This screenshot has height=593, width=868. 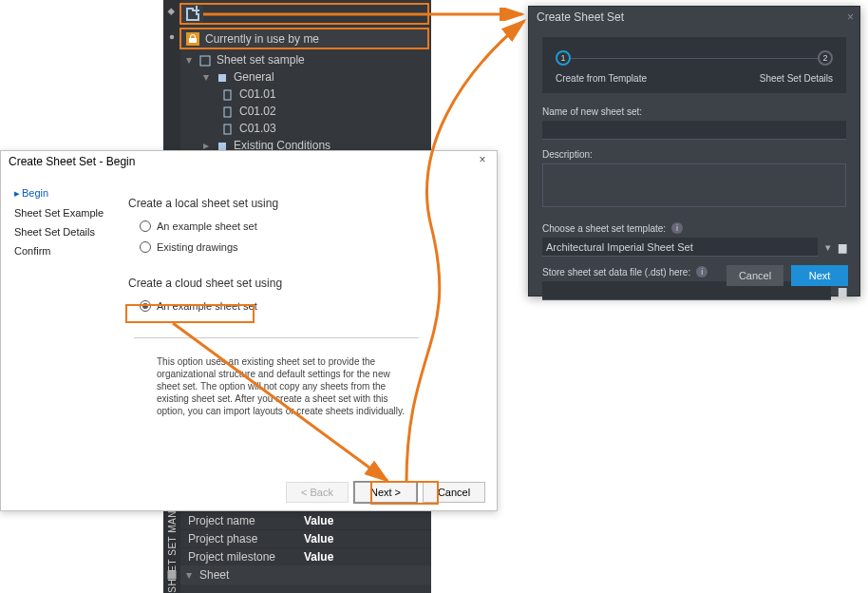 What do you see at coordinates (310, 247) in the screenshot?
I see `radio-existing-drawings: Existing drawings` at bounding box center [310, 247].